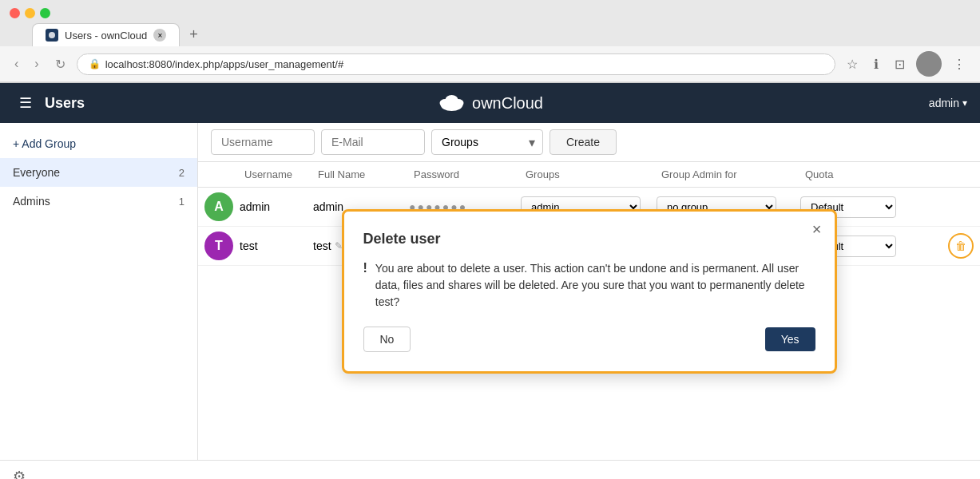 The height and width of the screenshot is (479, 980). What do you see at coordinates (490, 35) in the screenshot?
I see `tab-bar: Users - ownCloud × +` at bounding box center [490, 35].